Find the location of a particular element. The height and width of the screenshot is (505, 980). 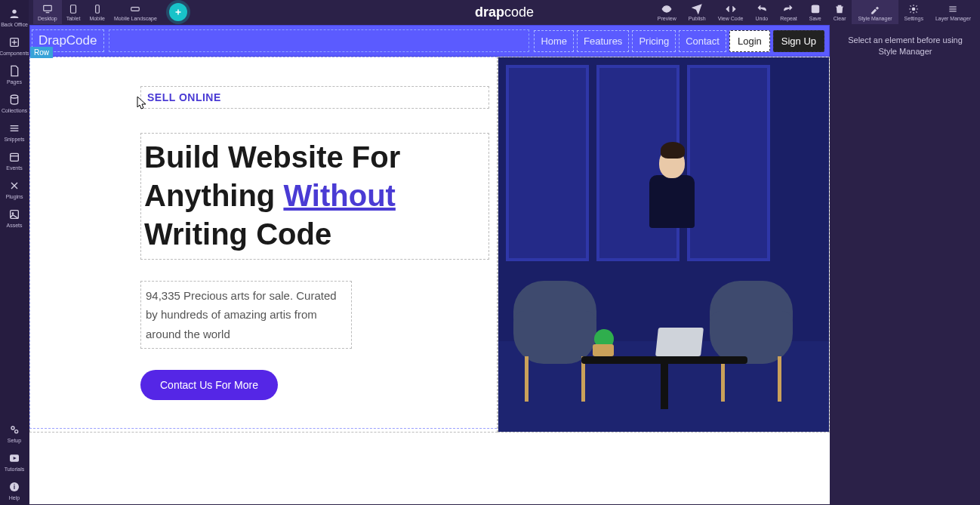

action-publish: Publish is located at coordinates (698, 12).